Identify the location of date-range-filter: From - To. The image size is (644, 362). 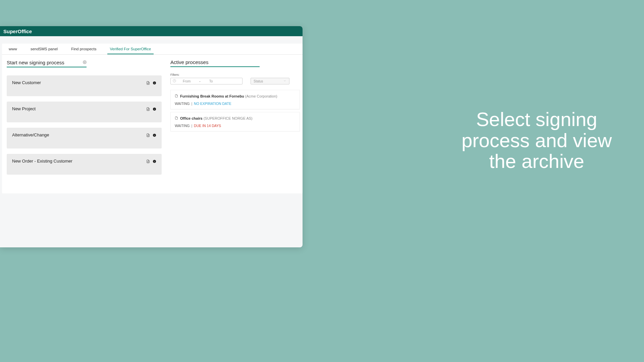
(207, 81).